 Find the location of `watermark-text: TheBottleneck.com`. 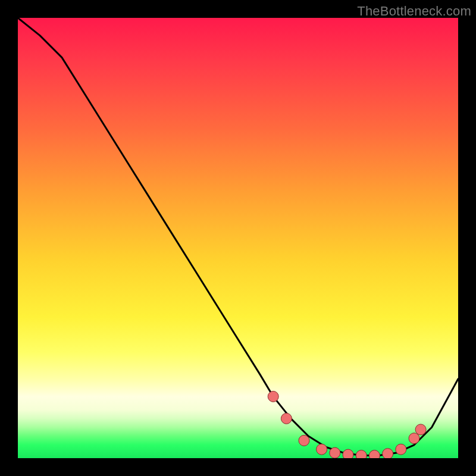

watermark-text: TheBottleneck.com is located at coordinates (414, 11).